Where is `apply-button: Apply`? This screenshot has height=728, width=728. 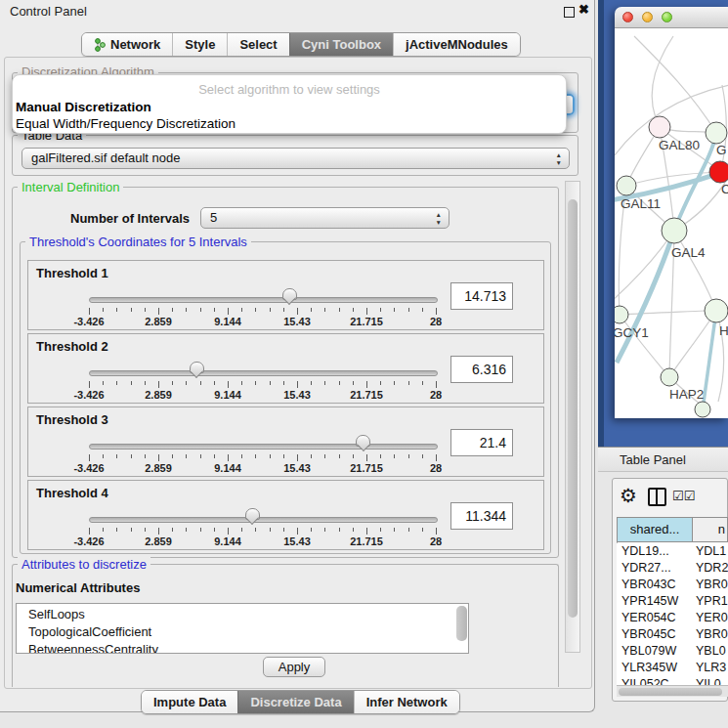
apply-button: Apply is located at coordinates (294, 666).